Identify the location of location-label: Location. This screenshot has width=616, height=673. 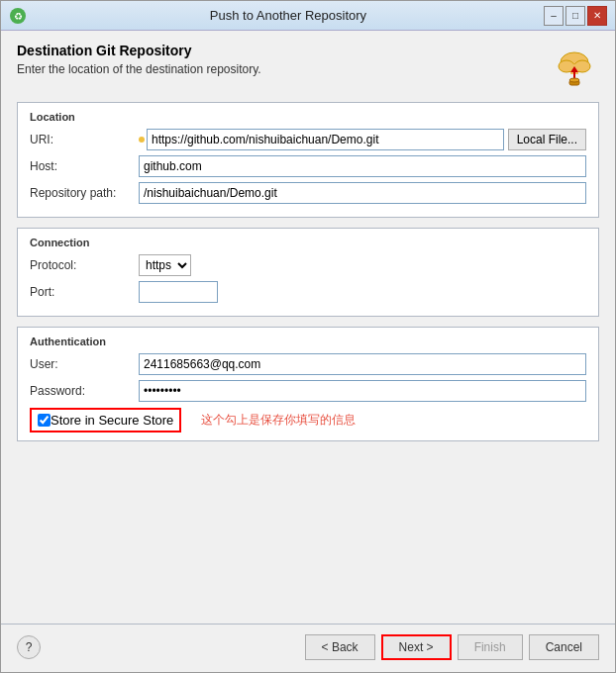
(308, 117).